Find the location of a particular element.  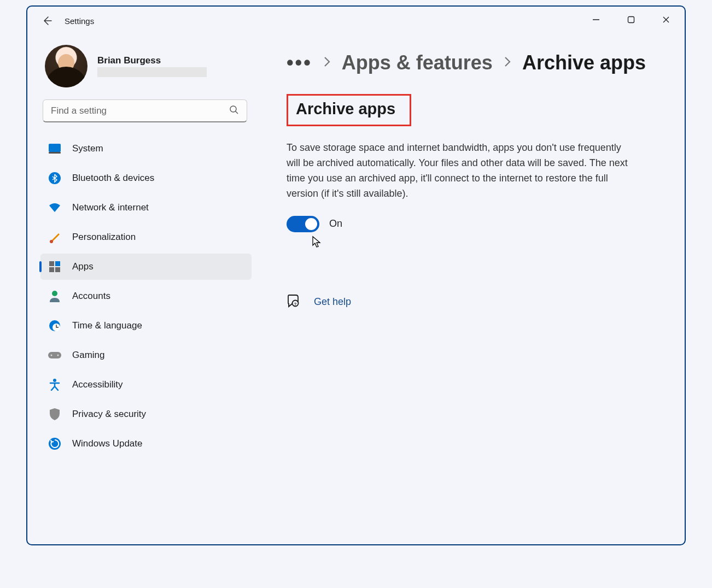

sidebar-item-apps: Apps is located at coordinates (146, 267).